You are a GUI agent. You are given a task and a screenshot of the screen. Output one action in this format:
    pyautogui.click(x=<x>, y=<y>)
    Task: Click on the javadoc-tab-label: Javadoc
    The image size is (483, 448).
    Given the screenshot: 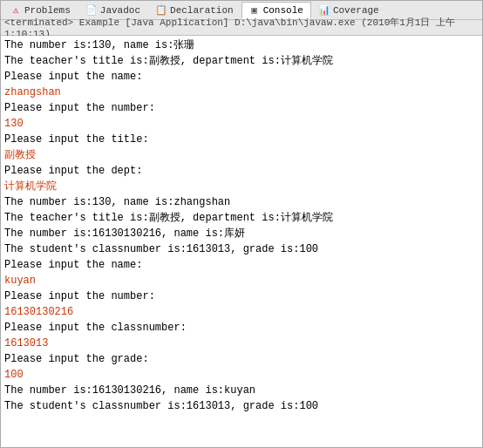 What is the action you would take?
    pyautogui.click(x=120, y=10)
    